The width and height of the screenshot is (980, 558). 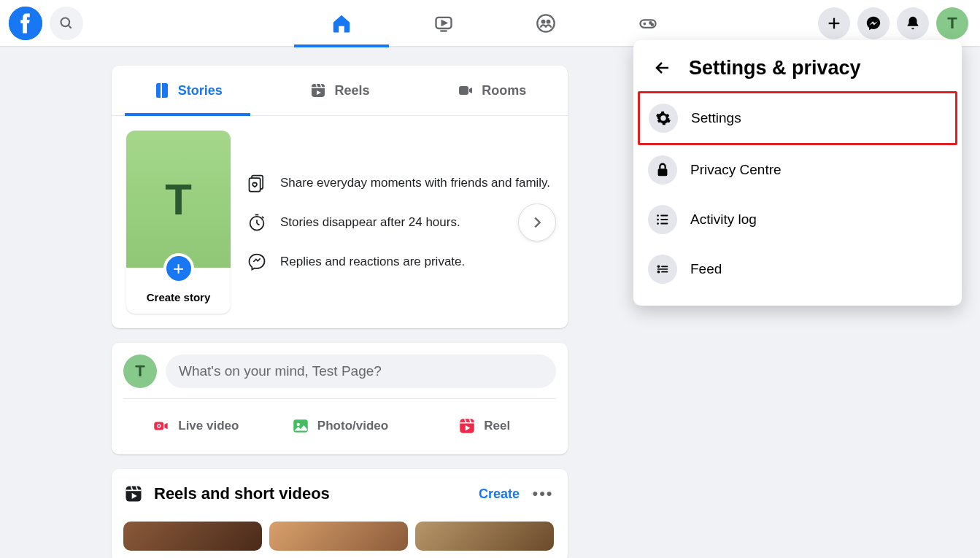 I want to click on composer-reel-label: Reel, so click(x=497, y=426).